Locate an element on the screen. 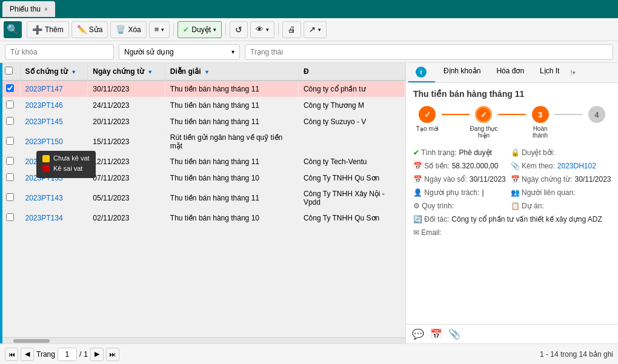 Image resolution: width=618 pixels, height=364 pixels. status-filter-input is located at coordinates (429, 52).